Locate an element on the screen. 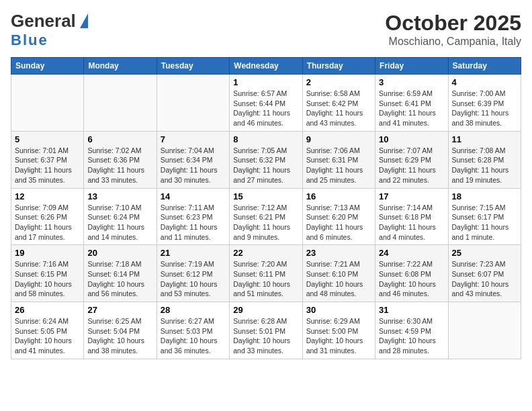 The height and width of the screenshot is (411, 532). day-number: 26 is located at coordinates (47, 310).